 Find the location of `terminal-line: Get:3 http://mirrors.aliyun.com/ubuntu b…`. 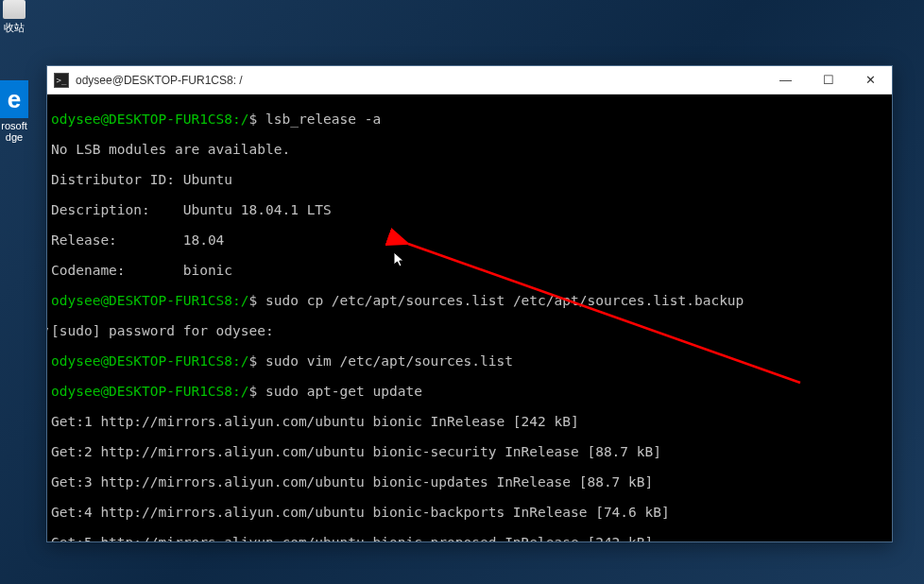

terminal-line: Get:3 http://mirrors.aliyun.com/ubuntu b… is located at coordinates (470, 482).